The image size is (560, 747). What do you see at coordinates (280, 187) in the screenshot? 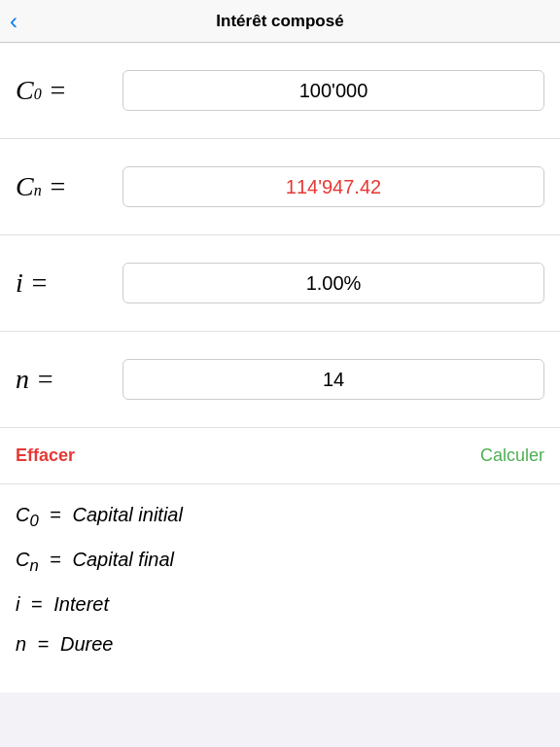
I see `cn-row: Cn =` at bounding box center [280, 187].